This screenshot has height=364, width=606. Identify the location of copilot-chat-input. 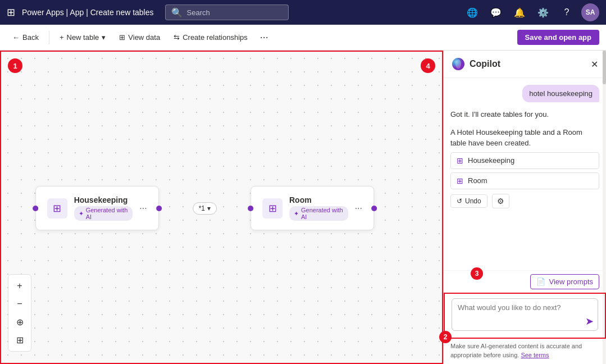
(525, 315).